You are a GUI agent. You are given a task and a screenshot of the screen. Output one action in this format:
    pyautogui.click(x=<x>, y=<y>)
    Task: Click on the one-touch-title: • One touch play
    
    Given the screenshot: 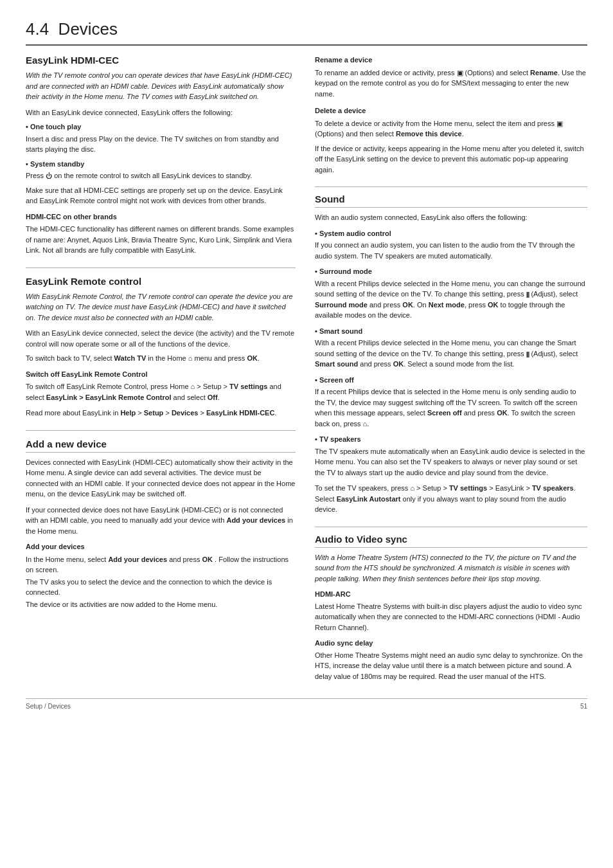 What is the action you would take?
    pyautogui.click(x=161, y=127)
    